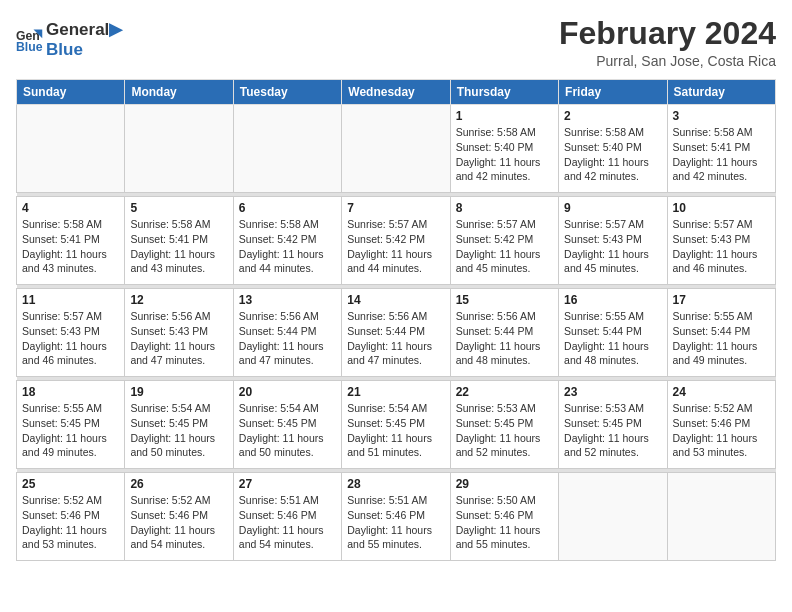 This screenshot has width=792, height=612. I want to click on day-number: 13, so click(288, 300).